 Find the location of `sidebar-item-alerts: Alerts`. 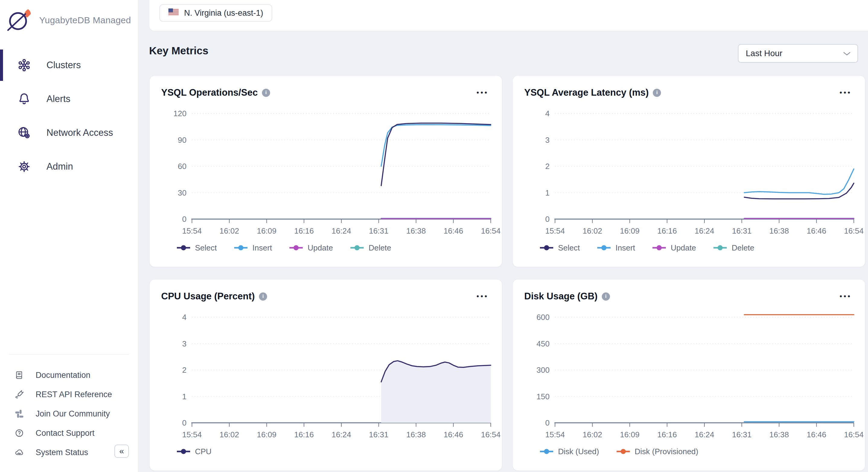

sidebar-item-alerts: Alerts is located at coordinates (69, 99).